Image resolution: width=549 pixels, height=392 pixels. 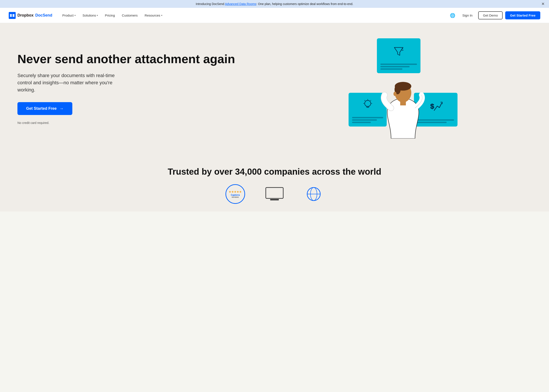 What do you see at coordinates (130, 15) in the screenshot?
I see `nav-customers: Customers` at bounding box center [130, 15].